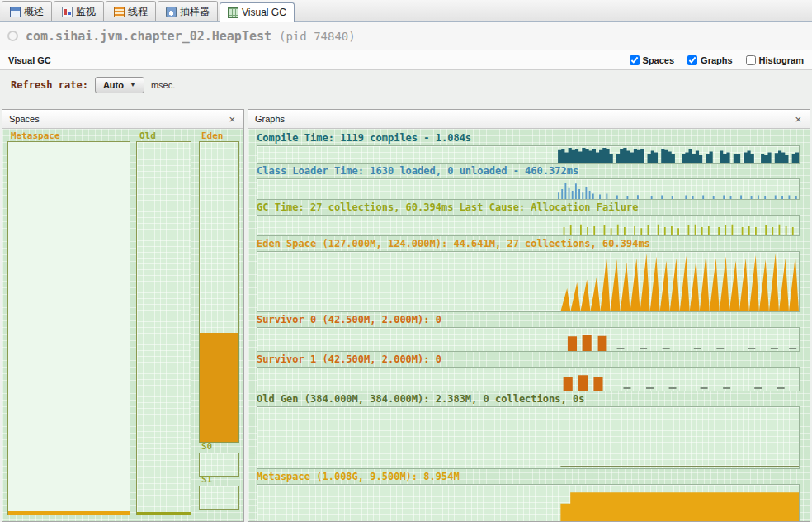 The image size is (812, 522). I want to click on eden-label: Eden, so click(213, 135).